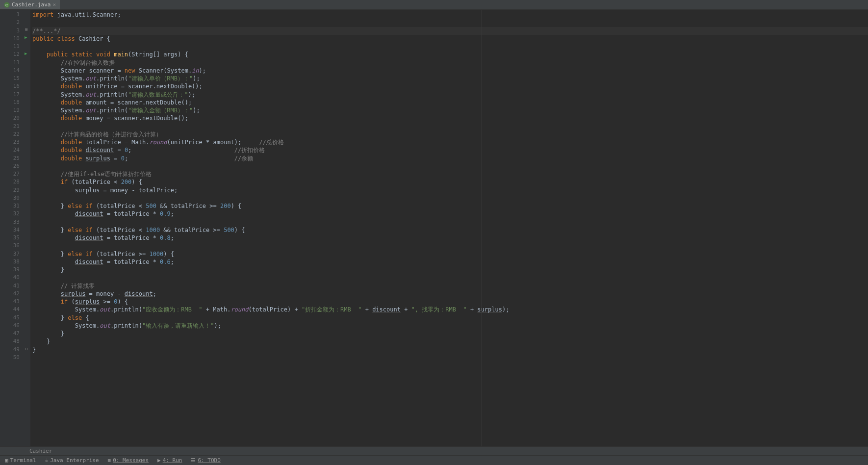 The height and width of the screenshot is (465, 868). What do you see at coordinates (12, 174) in the screenshot?
I see `line-number: 27` at bounding box center [12, 174].